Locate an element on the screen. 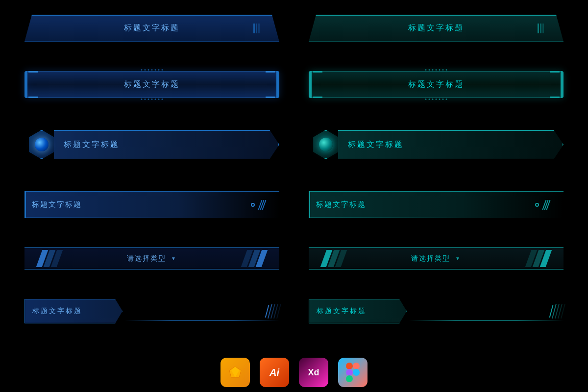  arrow-right-section-teal is located at coordinates (486, 311).